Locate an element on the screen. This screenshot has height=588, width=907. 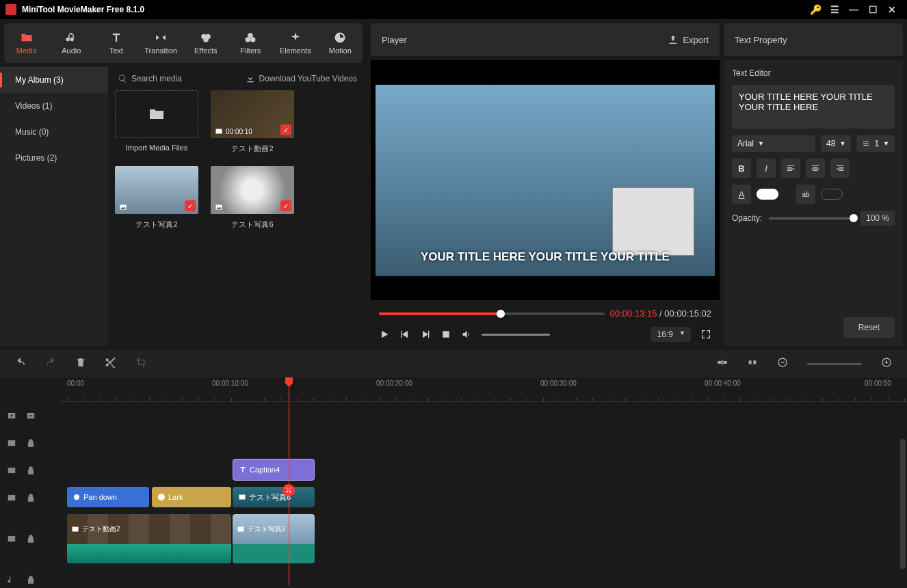
tab-elements: Elements is located at coordinates (295, 43).